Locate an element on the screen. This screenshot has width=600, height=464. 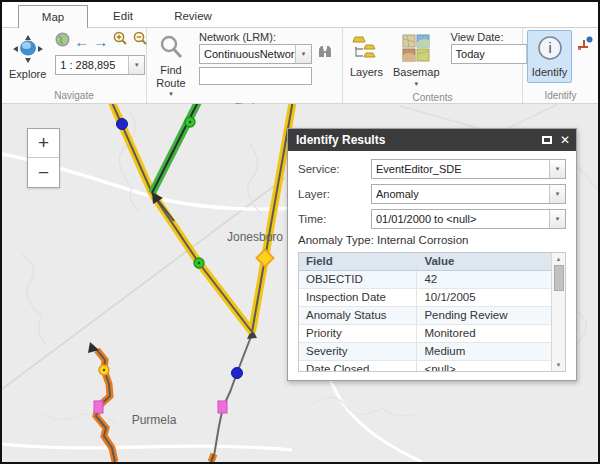
identify-button: i Identify is located at coordinates (550, 56).